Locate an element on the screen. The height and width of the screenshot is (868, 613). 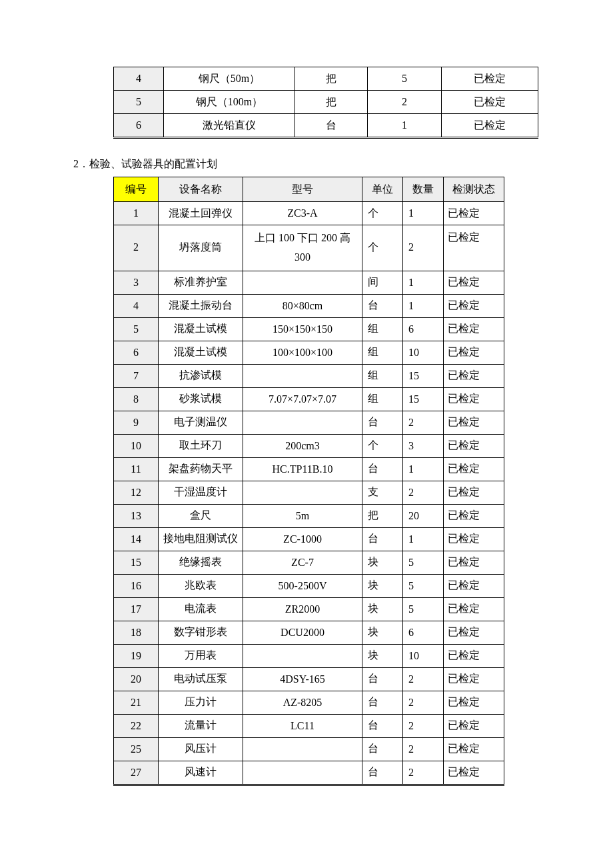
cell-model: LC11 is located at coordinates (303, 725).